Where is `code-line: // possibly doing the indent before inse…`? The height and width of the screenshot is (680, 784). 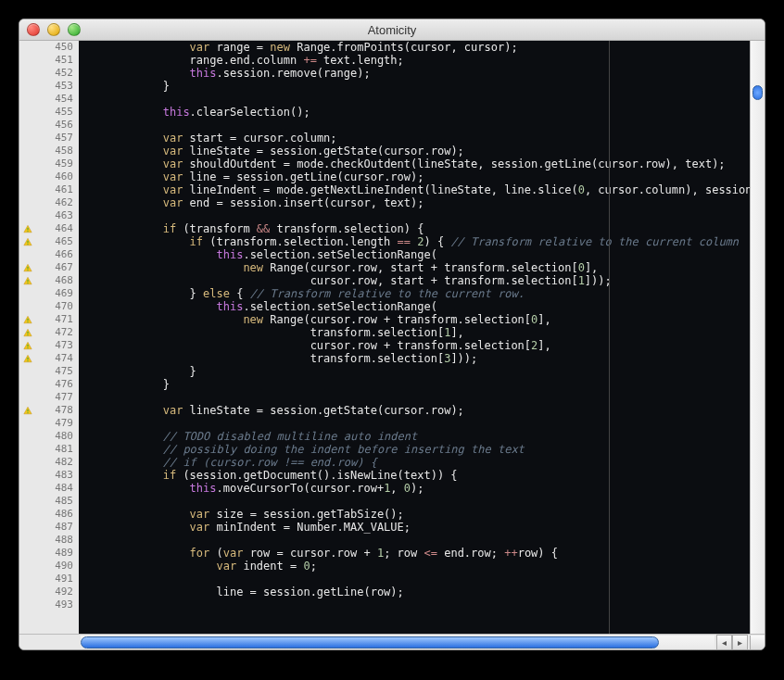 code-line: // possibly doing the indent before inse… is located at coordinates (424, 449).